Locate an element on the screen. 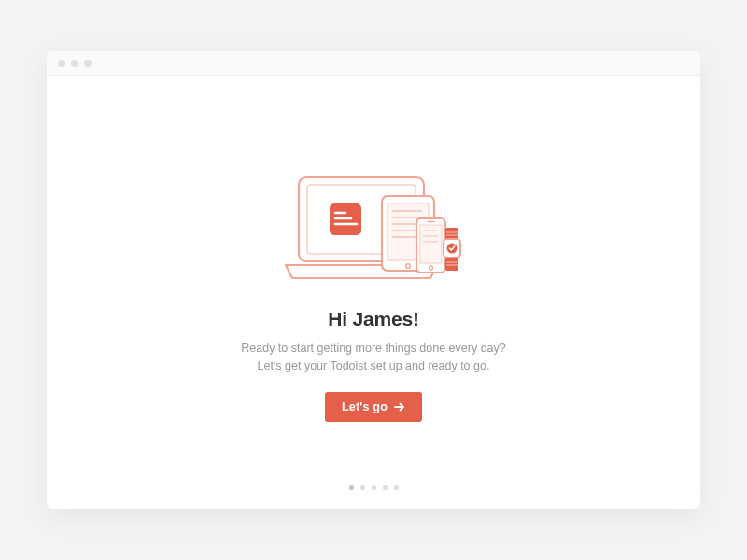  window-close-dot is located at coordinates (62, 63).